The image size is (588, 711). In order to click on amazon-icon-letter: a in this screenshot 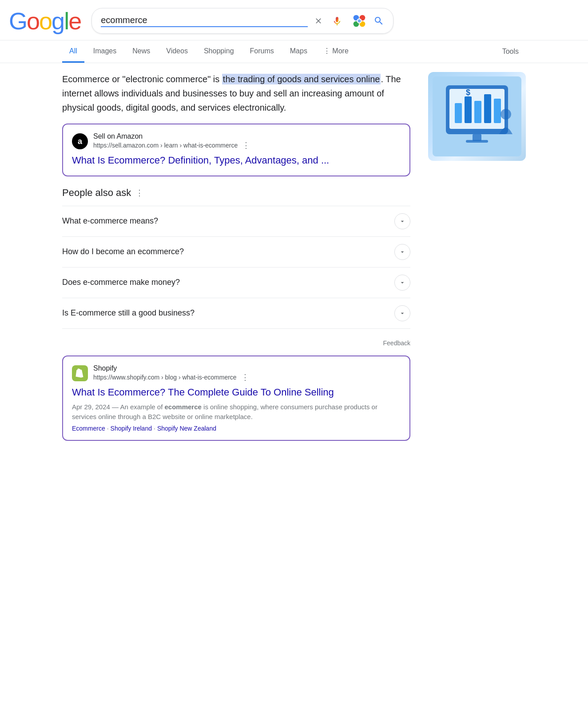, I will do `click(80, 141)`.